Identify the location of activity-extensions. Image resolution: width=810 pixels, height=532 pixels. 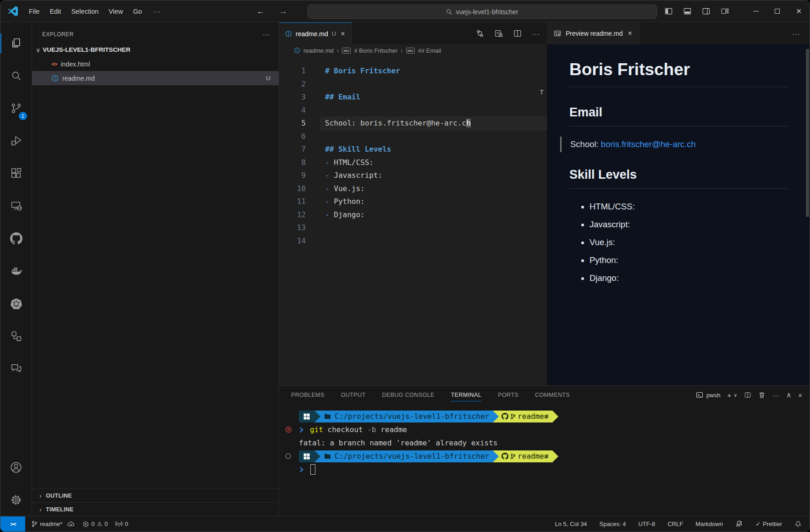
(16, 173).